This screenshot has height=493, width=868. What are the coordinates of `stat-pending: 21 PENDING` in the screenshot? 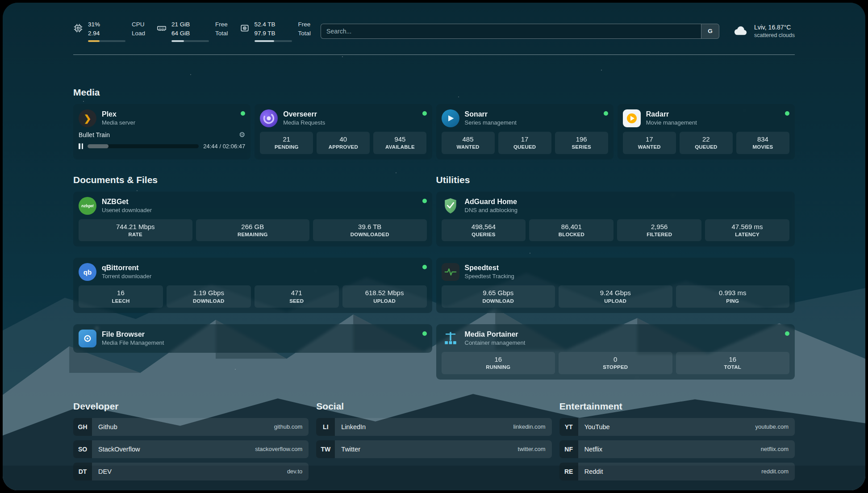 It's located at (287, 143).